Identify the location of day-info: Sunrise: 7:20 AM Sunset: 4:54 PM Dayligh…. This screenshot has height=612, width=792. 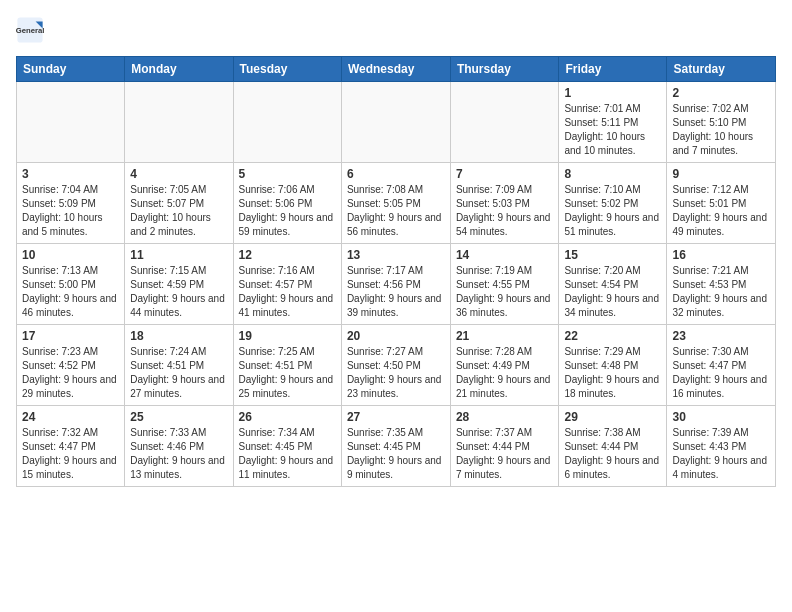
(612, 292).